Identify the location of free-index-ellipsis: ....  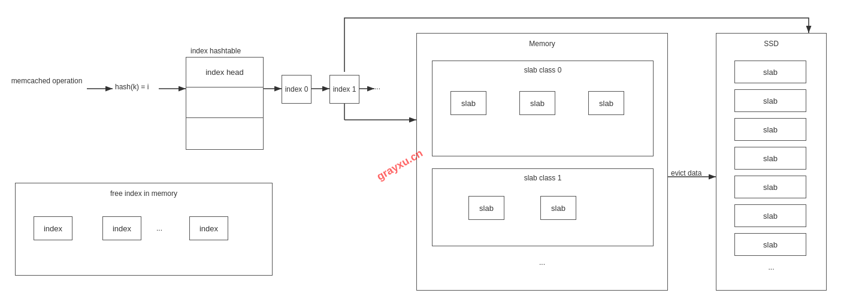
(159, 228).